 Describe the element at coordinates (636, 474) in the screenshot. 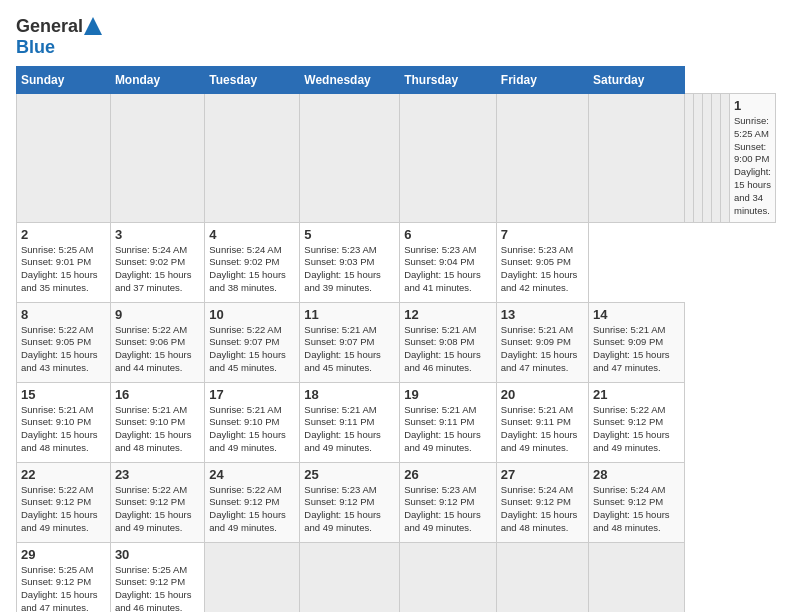

I see `day-number: 28` at that location.